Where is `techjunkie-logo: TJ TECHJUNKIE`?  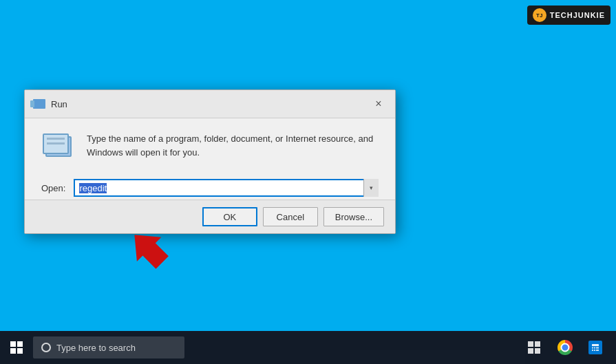
techjunkie-logo: TJ TECHJUNKIE is located at coordinates (569, 15).